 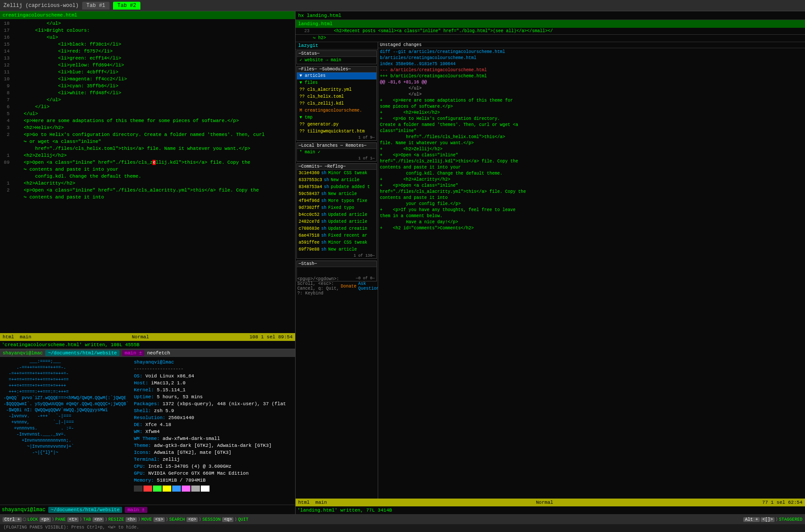 I want to click on right-status-right: 77 1 sel 62:54, so click(x=782, y=502).